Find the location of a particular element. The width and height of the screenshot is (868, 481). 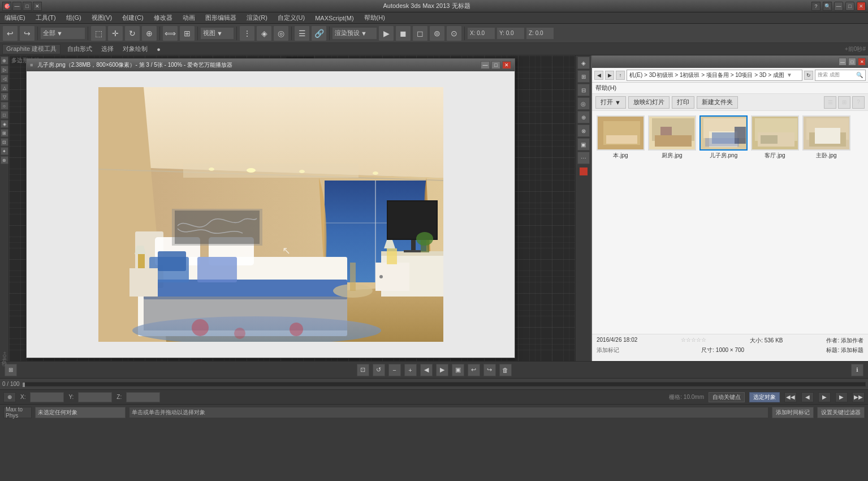

prev-frame-small: ◀◀ is located at coordinates (791, 397).